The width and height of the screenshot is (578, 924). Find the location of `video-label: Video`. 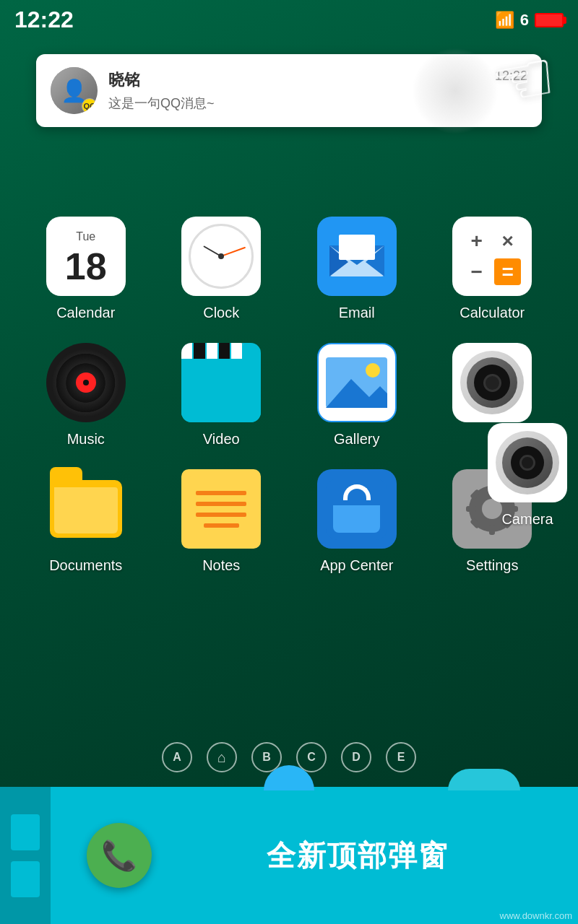

video-label: Video is located at coordinates (221, 439).